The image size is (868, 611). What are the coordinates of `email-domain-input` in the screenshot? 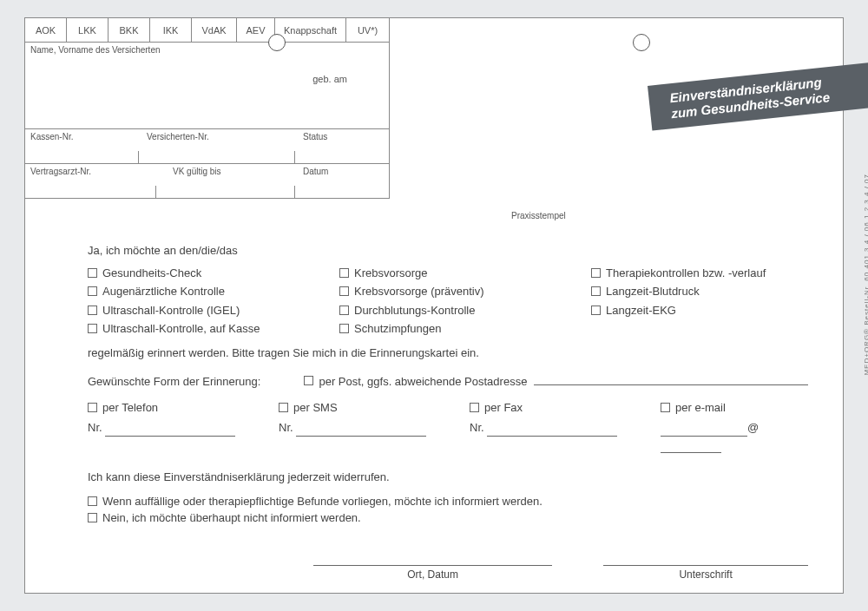 It's located at (691, 447).